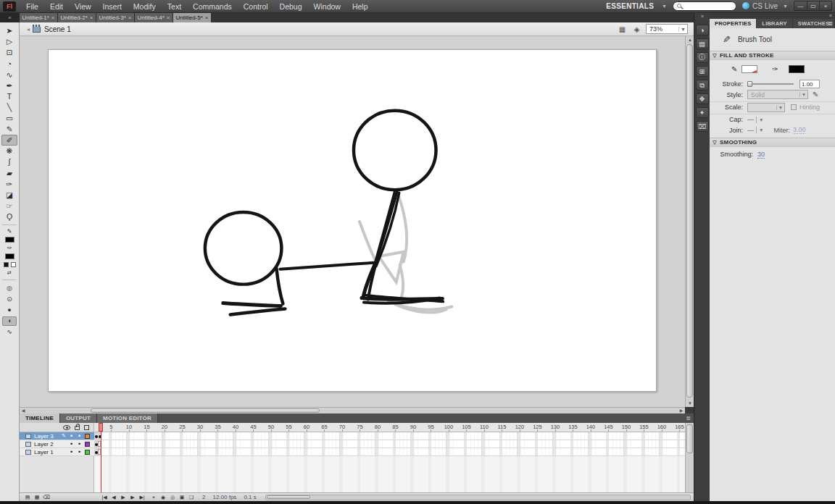 This screenshot has width=835, height=504. Describe the element at coordinates (9, 194) in the screenshot. I see `eraser-tool: ◪` at that location.